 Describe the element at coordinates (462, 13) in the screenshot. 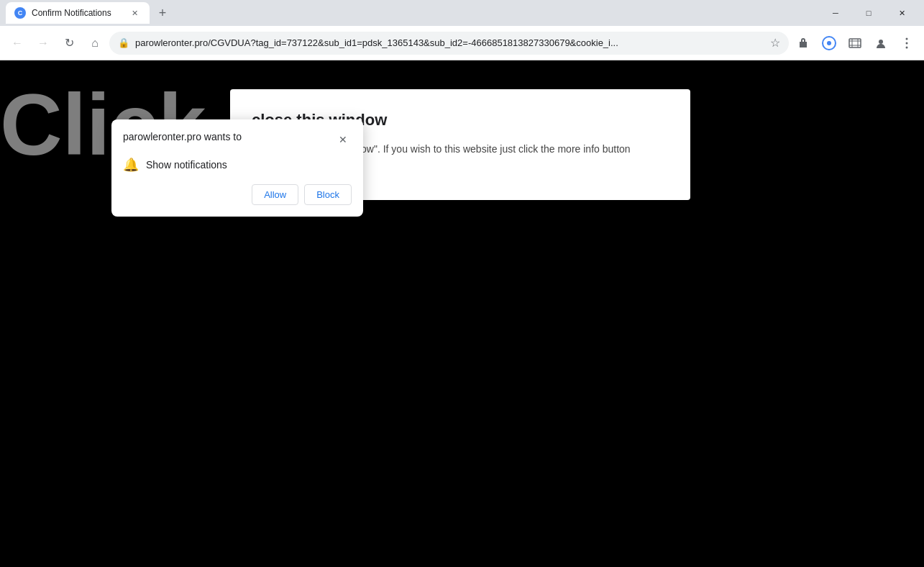

I see `title-bar: C Confirm Notifications ✕ + ─ □ ✕` at that location.